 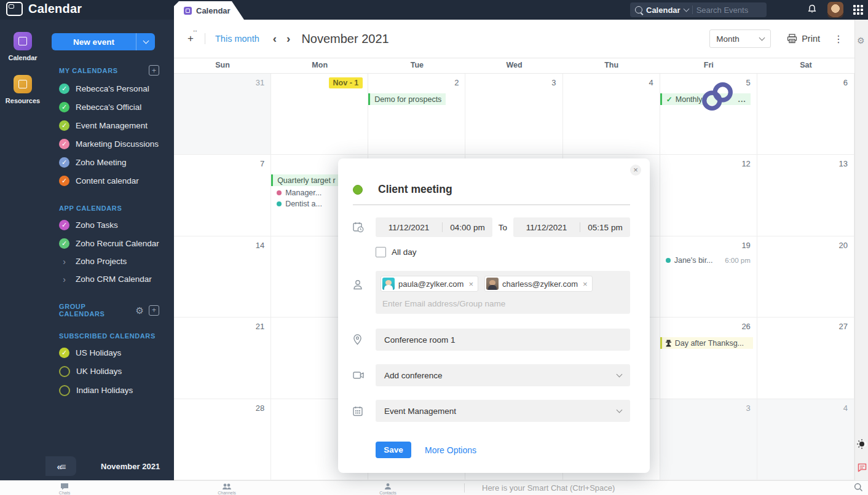 I want to click on event-dot-item: Jane's bir...6:00 pm, so click(x=708, y=260).